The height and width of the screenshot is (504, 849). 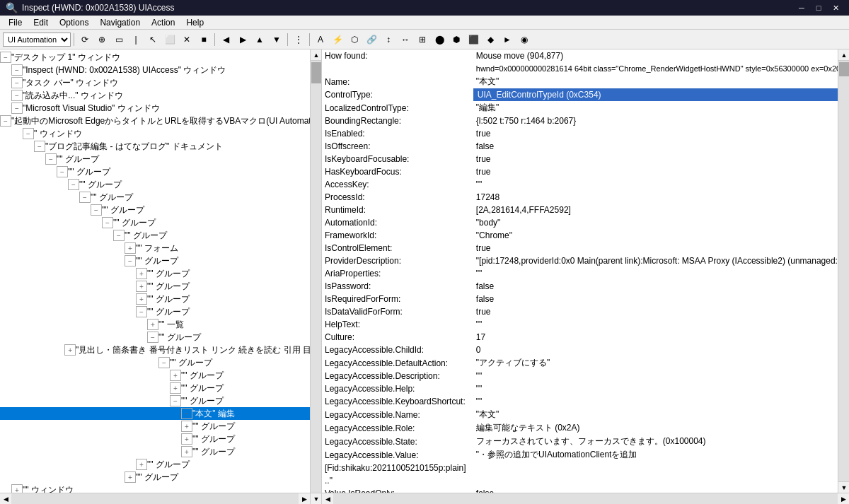 What do you see at coordinates (161, 83) in the screenshot?
I see `tree-item: −"タスク バー" ウィンドウ` at bounding box center [161, 83].